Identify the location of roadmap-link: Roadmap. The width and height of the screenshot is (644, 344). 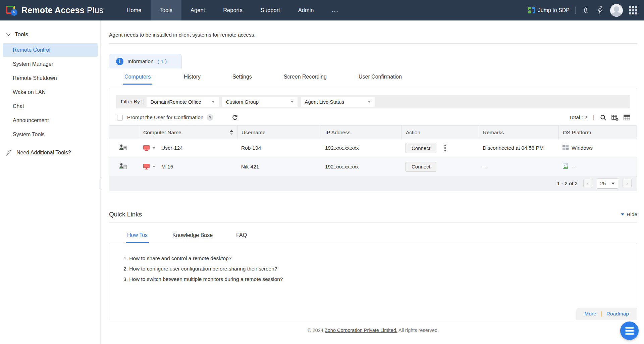
(618, 314).